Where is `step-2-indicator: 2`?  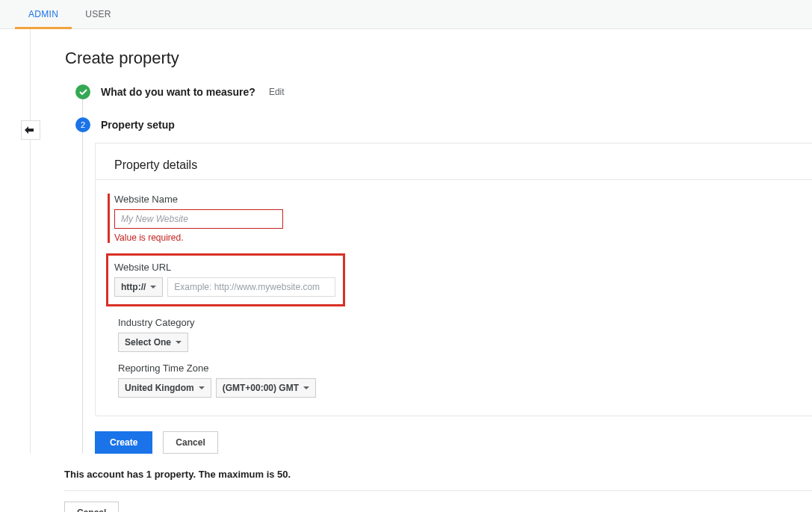 step-2-indicator: 2 is located at coordinates (83, 125).